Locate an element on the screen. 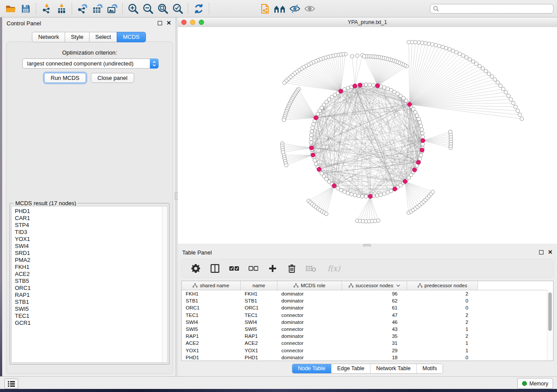 Image resolution: width=557 pixels, height=392 pixels. table-row-FKH1: FKH1FKH1dominator962 is located at coordinates (367, 294).